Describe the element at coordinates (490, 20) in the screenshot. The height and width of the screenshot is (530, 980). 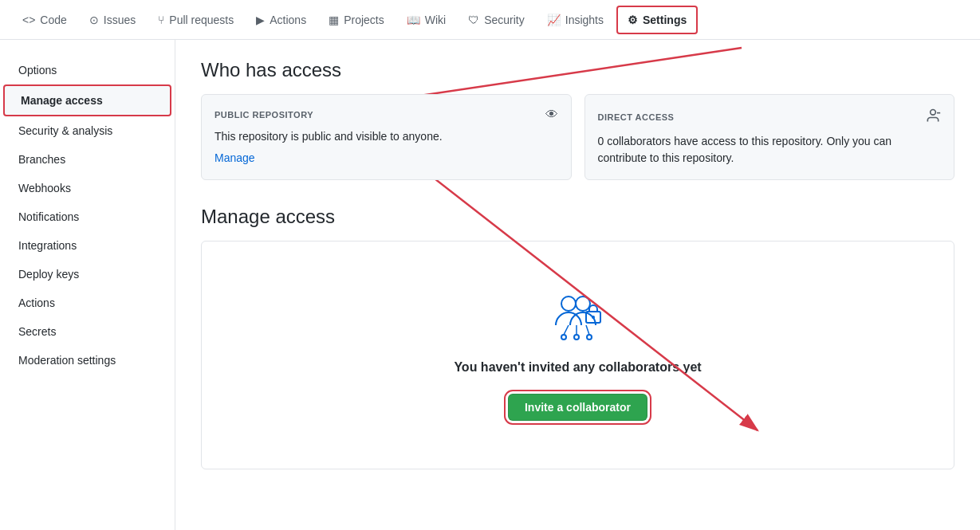
I see `top-nav: <> Code ⊙ Issues ⑂ Pull requests ▶ Actio…` at that location.